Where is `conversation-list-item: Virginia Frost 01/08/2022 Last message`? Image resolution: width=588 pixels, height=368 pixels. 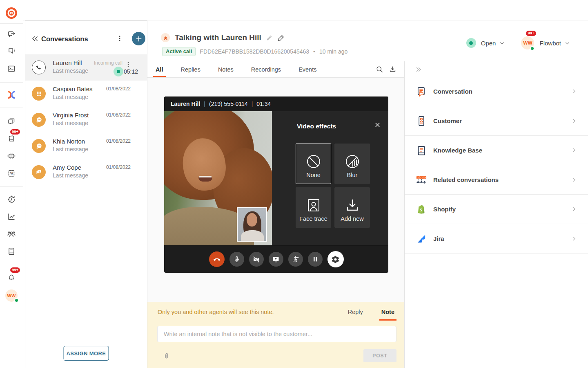 conversation-list-item: Virginia Frost 01/08/2022 Last message is located at coordinates (86, 120).